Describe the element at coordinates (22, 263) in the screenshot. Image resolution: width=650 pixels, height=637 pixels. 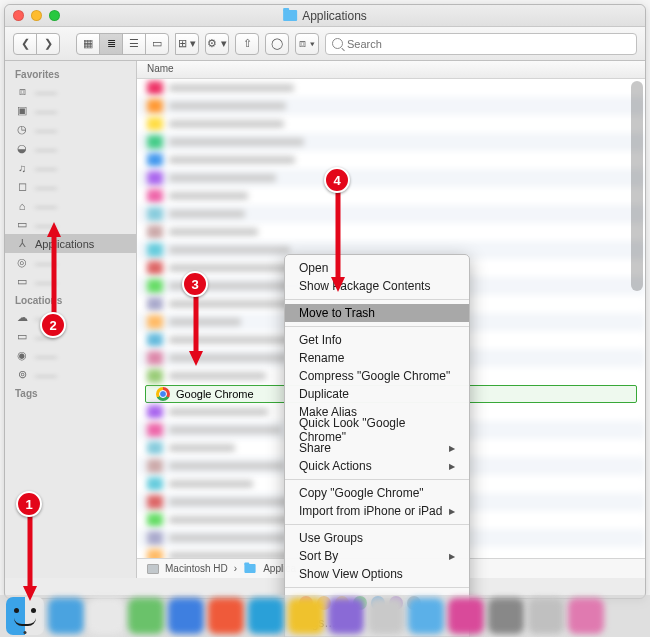
I see `airdrop-icon: ◎` at that location.